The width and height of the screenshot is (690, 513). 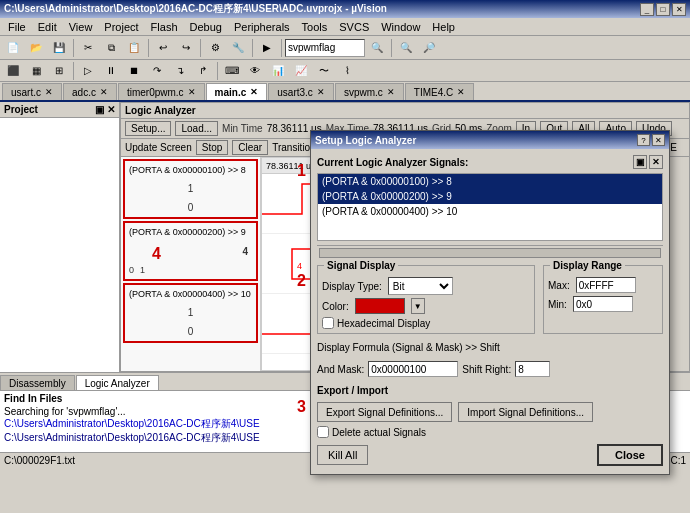 I want to click on tb2-b2: ▦, so click(x=36, y=71).